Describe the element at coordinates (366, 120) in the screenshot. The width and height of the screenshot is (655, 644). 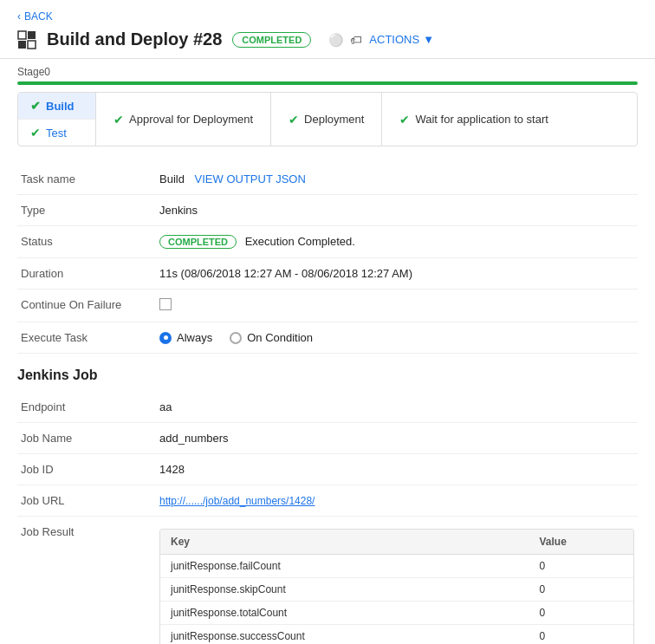
I see `right-tab-group: ✔ Approval for Deployment ✔ Deployment ✔…` at that location.